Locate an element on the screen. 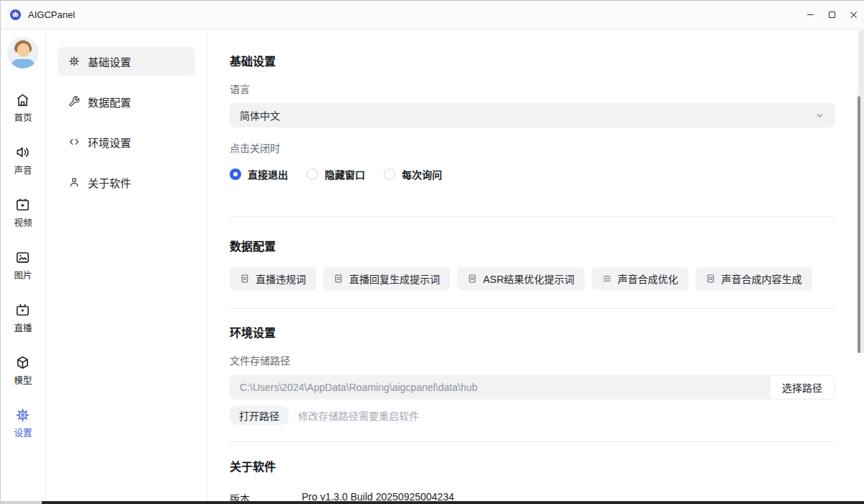  storage-path-label: 文件存储路径 is located at coordinates (533, 361).